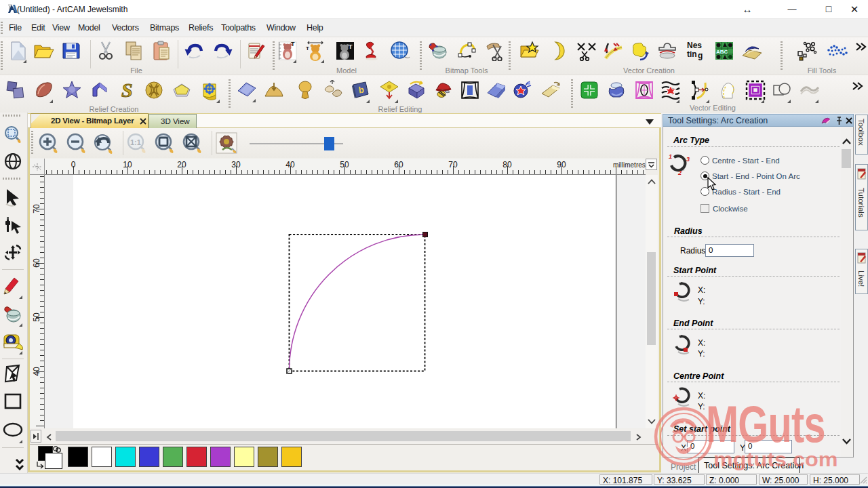 The image size is (868, 488). What do you see at coordinates (694, 45) in the screenshot?
I see `svg-text: Nes` at bounding box center [694, 45].